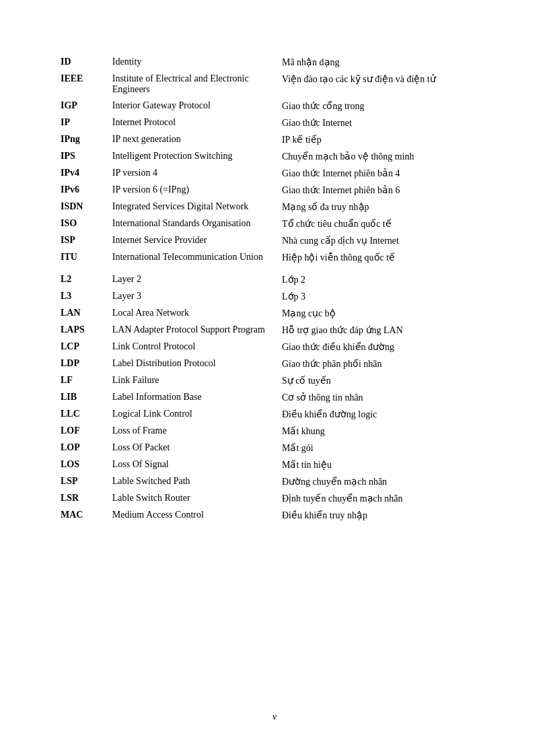  What do you see at coordinates (385, 280) in the screenshot?
I see `vietnamese-cell: Lớp 2` at bounding box center [385, 280].